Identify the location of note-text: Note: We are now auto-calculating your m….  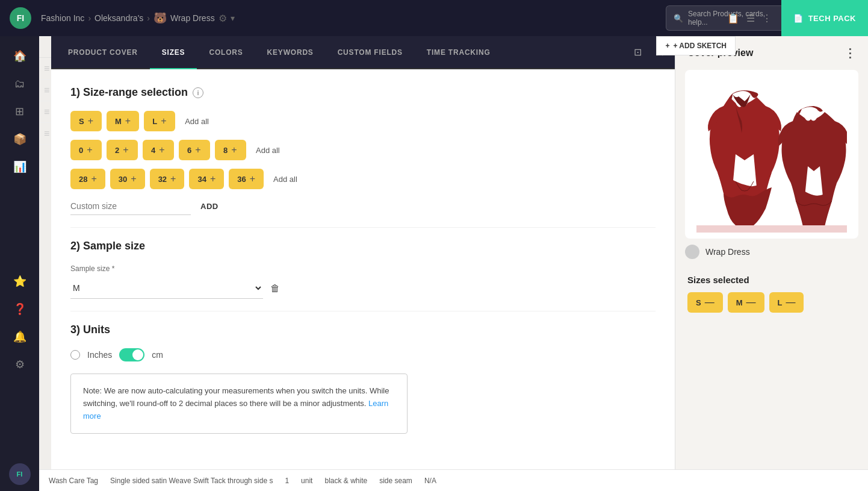
(236, 397).